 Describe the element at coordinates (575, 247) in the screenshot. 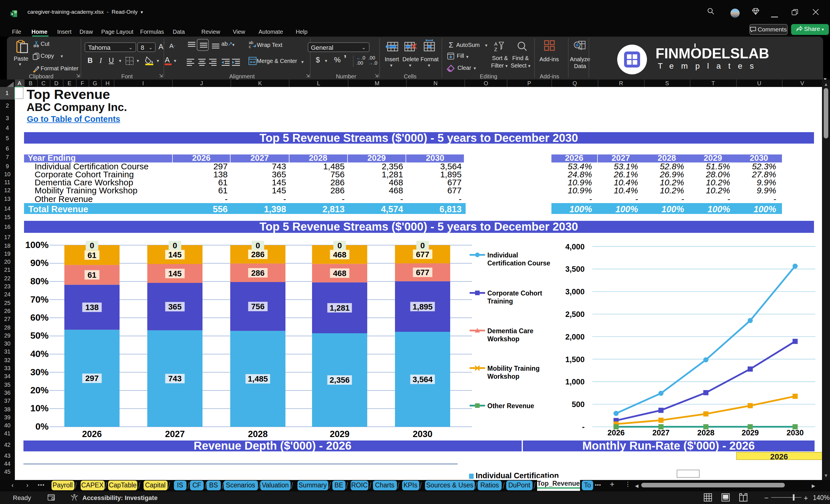

I see `svg-text: 4,000` at that location.